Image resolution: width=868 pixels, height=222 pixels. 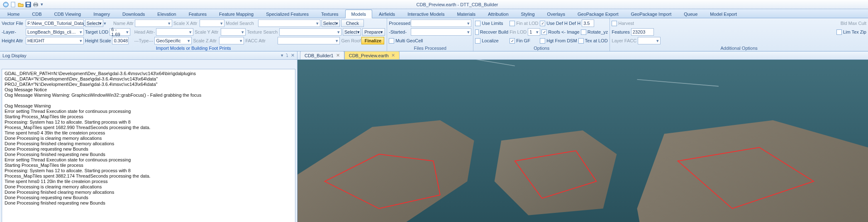 I want to click on tab-cdb: CDB, so click(x=37, y=14).